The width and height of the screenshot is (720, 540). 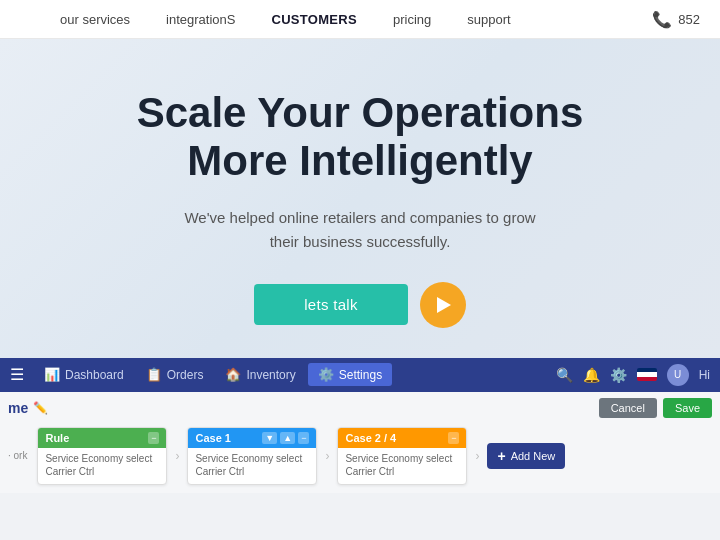 I want to click on workflow: · ork Rule − Service Economy select Carr…, so click(x=360, y=456).